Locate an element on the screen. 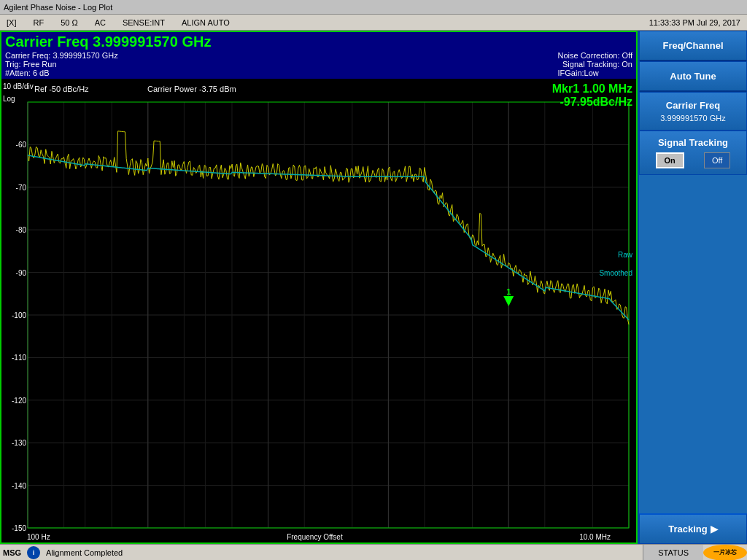 The image size is (747, 560). signal-tracking-off-btn: Off is located at coordinates (717, 160).